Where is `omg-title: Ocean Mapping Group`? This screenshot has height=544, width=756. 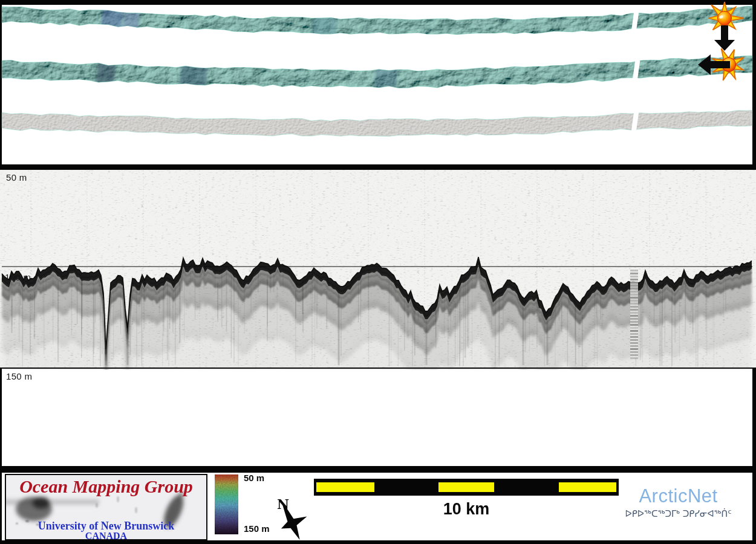
omg-title: Ocean Mapping Group is located at coordinates (106, 487).